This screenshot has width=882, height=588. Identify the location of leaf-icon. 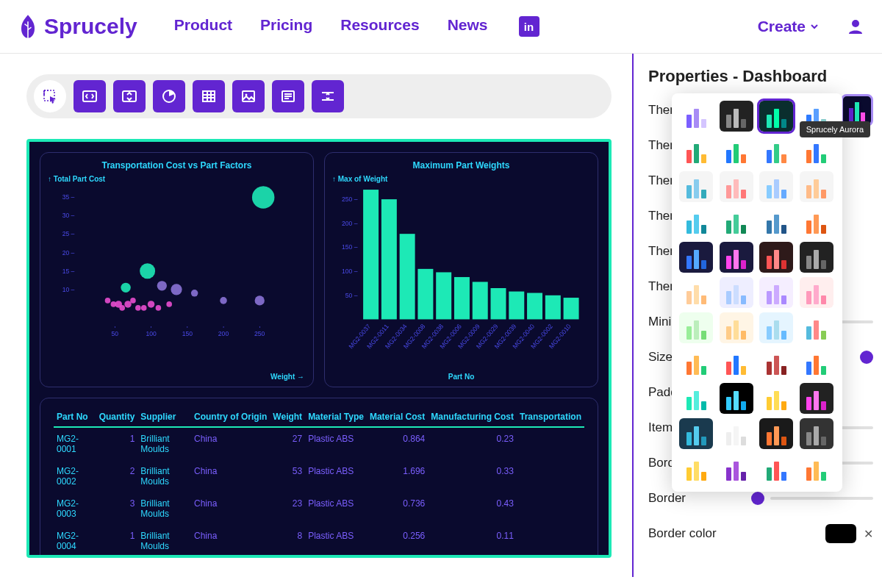
(28, 26).